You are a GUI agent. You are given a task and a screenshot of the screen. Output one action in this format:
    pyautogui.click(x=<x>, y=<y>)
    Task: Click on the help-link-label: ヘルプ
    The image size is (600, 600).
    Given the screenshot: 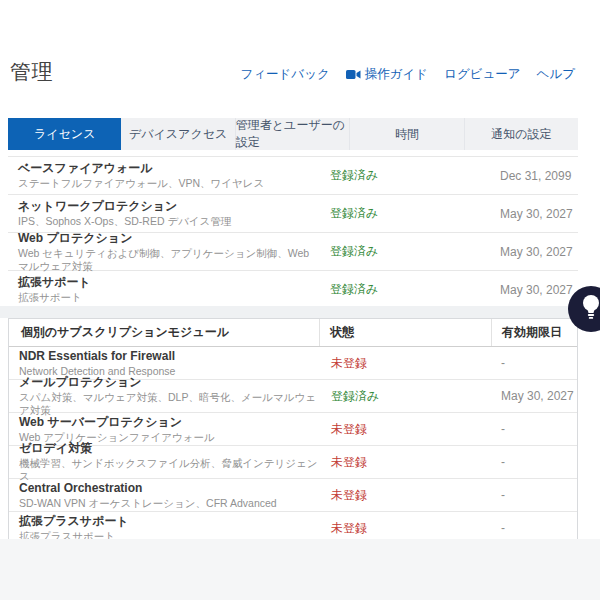 What is the action you would take?
    pyautogui.click(x=556, y=74)
    